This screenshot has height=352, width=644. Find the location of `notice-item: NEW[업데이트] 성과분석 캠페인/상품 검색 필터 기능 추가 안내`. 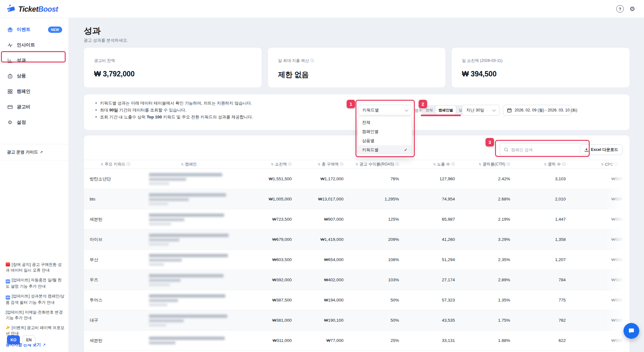

notice-item: NEW[업데이트] 성과분석 캠페인/상품 검색 필터 기능 추가 안내 is located at coordinates (35, 299).